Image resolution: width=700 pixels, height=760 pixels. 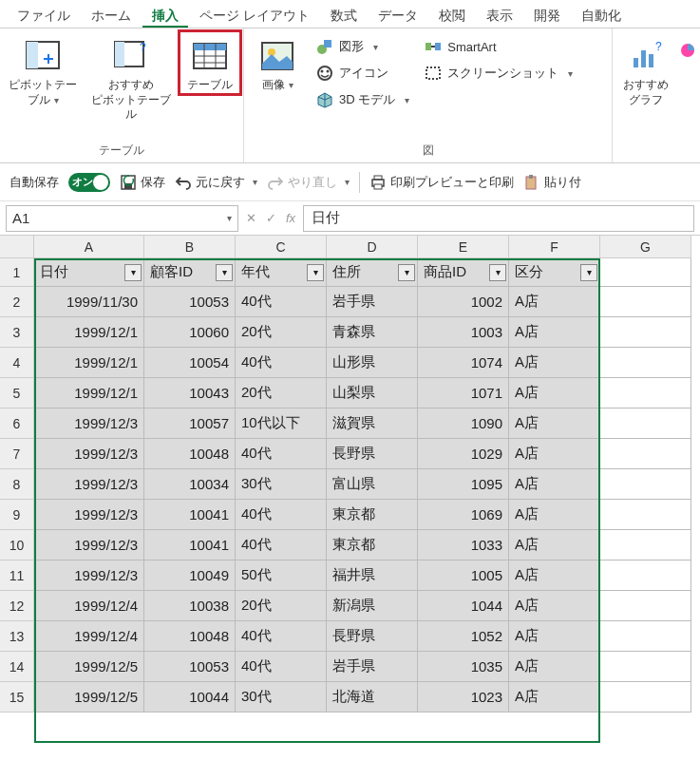 I want to click on row-header: 13, so click(x=17, y=636).